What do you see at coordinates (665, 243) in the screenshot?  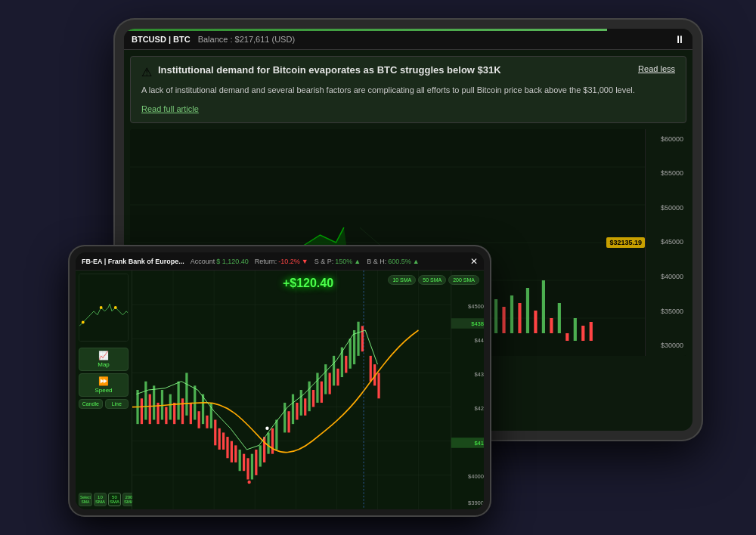 I see `tablet-y-axis: $60000 $55000 $50000 $45000 $40000 $3500…` at bounding box center [665, 243].